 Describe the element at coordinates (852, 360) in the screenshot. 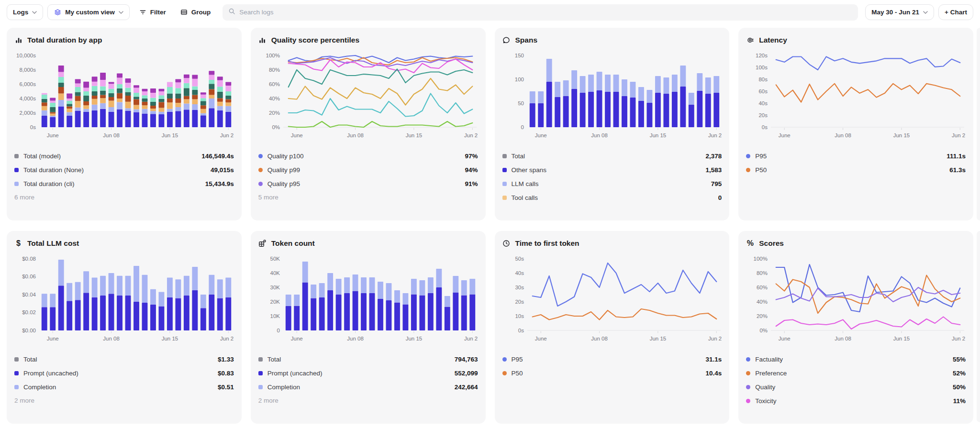

I see `legend-label: Factuality` at that location.